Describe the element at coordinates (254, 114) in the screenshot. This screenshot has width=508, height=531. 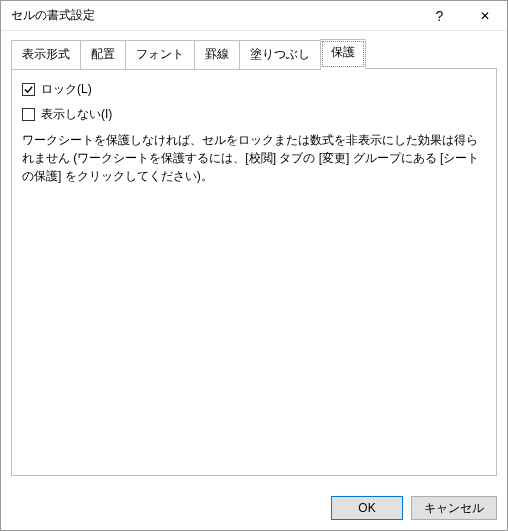
I see `hide-checkbox-row: 表示しない(I)` at that location.